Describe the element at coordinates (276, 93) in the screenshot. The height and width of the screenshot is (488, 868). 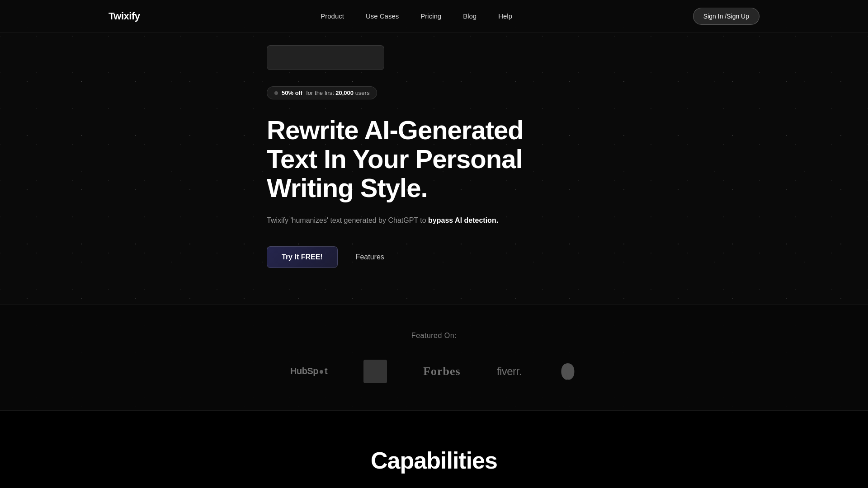
I see `badge-dot` at that location.